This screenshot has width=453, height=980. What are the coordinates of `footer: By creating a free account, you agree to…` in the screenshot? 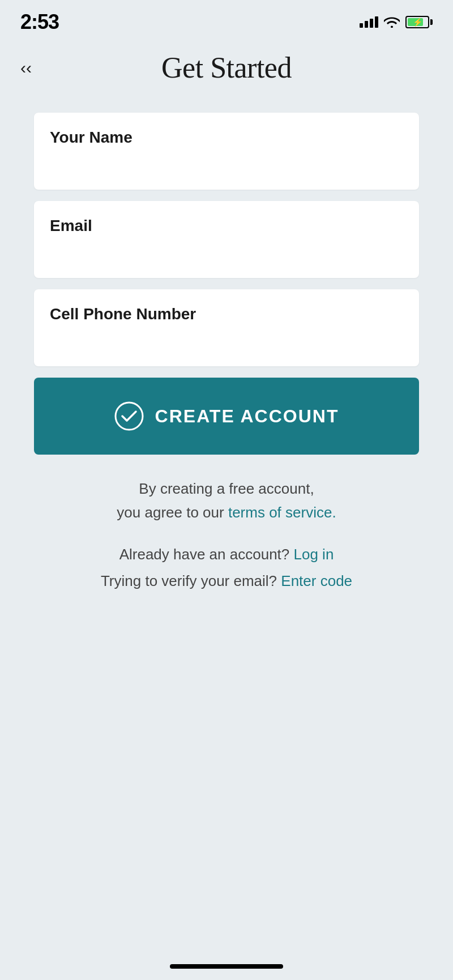 It's located at (226, 536).